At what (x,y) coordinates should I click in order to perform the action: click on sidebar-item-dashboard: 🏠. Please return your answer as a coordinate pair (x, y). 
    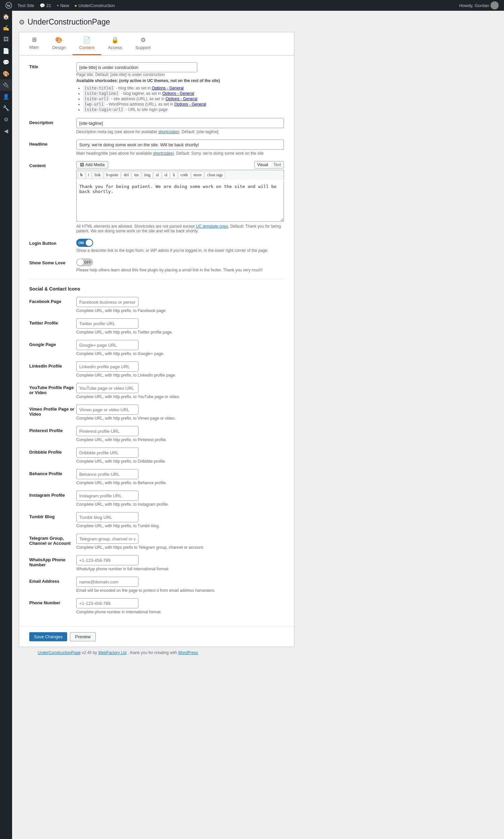
    Looking at the image, I should click on (6, 16).